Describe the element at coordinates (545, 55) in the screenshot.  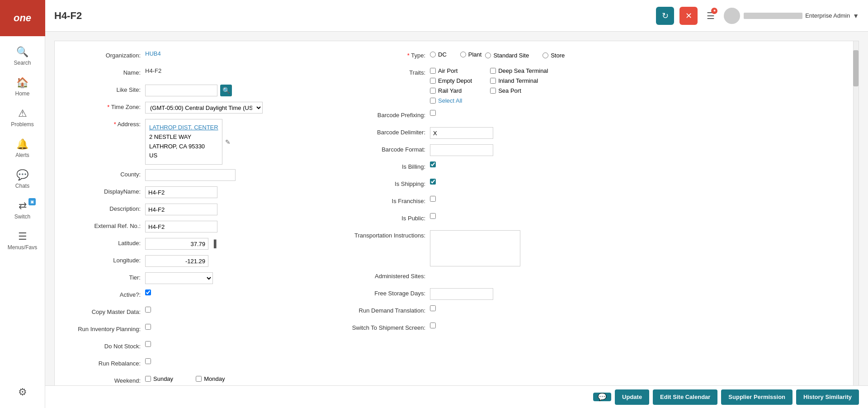
I see `type-store-radio` at that location.